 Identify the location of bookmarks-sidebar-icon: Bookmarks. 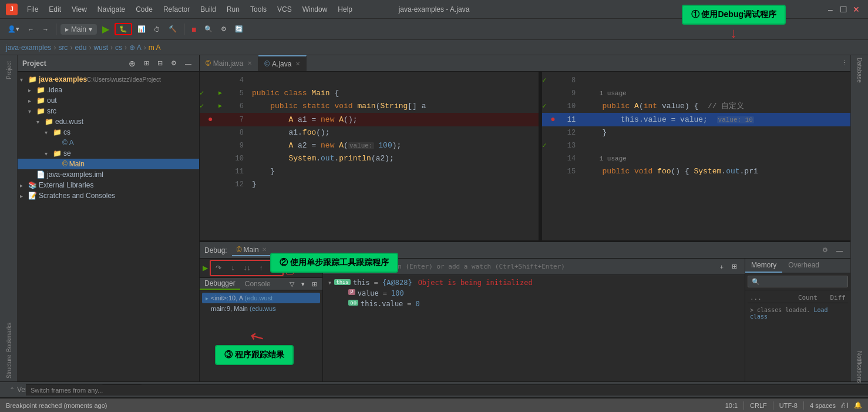
(9, 337).